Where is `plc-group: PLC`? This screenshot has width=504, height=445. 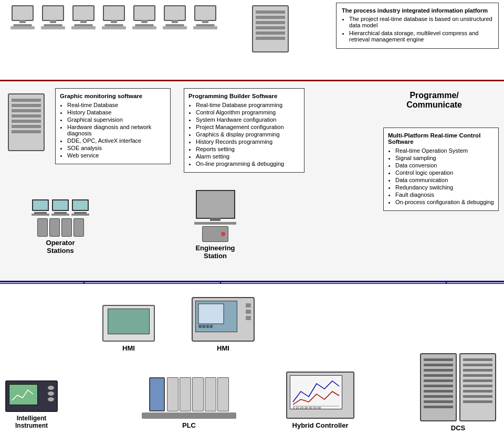
plc-group: PLC is located at coordinates (189, 403).